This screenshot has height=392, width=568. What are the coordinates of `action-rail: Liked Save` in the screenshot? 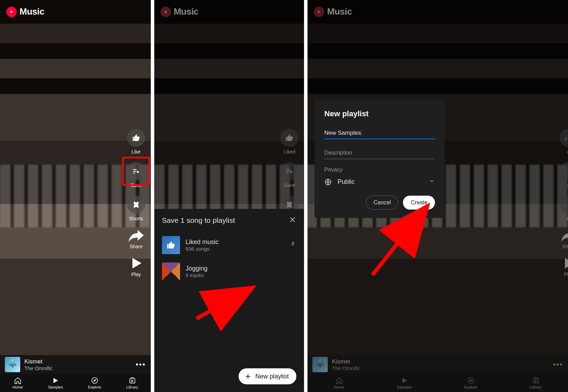 It's located at (289, 171).